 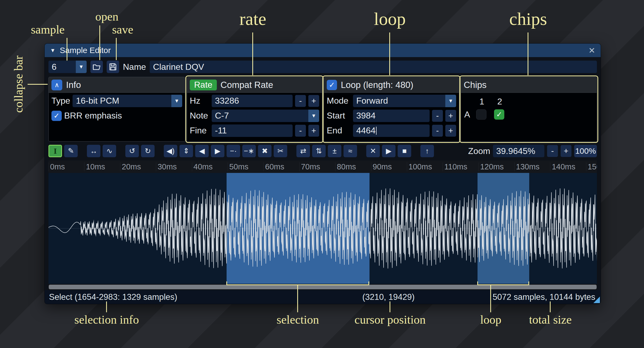 I want to click on save-button, so click(x=113, y=67).